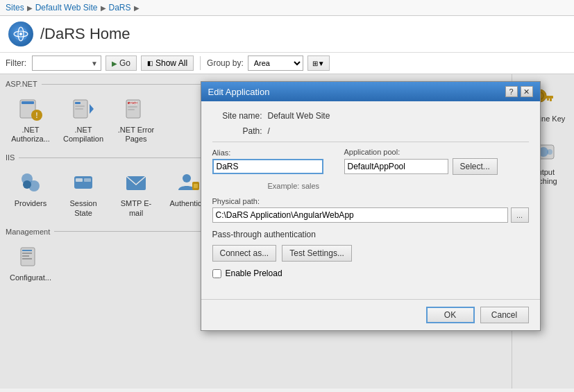 Image resolution: width=574 pixels, height=392 pixels. Describe the element at coordinates (200, 63) in the screenshot. I see `toolbar-separator` at that location.